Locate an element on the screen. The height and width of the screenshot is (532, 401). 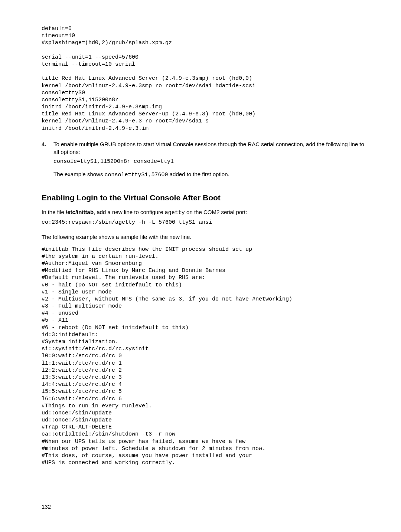
text-suffix: added to the first option. is located at coordinates (199, 174).